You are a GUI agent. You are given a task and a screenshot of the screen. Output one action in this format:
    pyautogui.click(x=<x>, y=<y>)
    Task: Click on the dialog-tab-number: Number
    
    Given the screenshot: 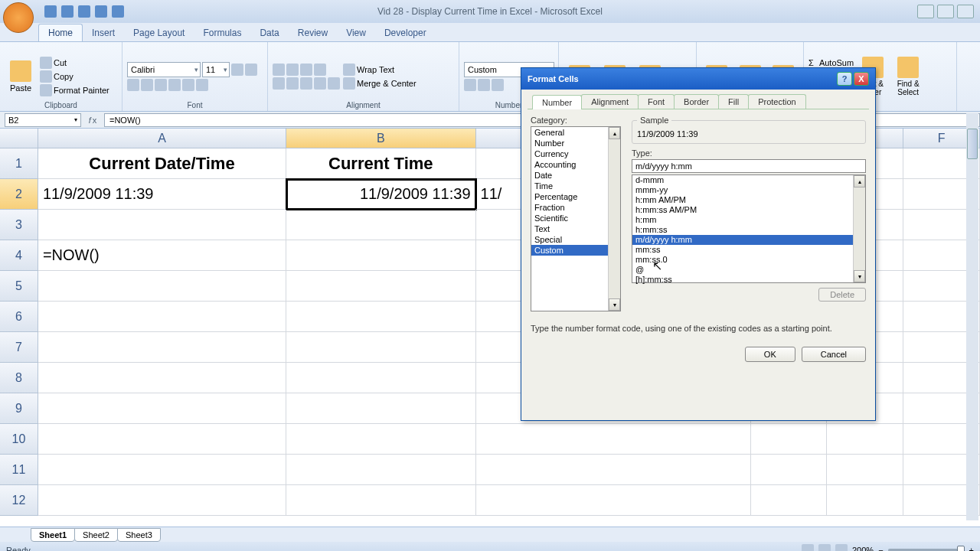 What is the action you would take?
    pyautogui.click(x=557, y=103)
    